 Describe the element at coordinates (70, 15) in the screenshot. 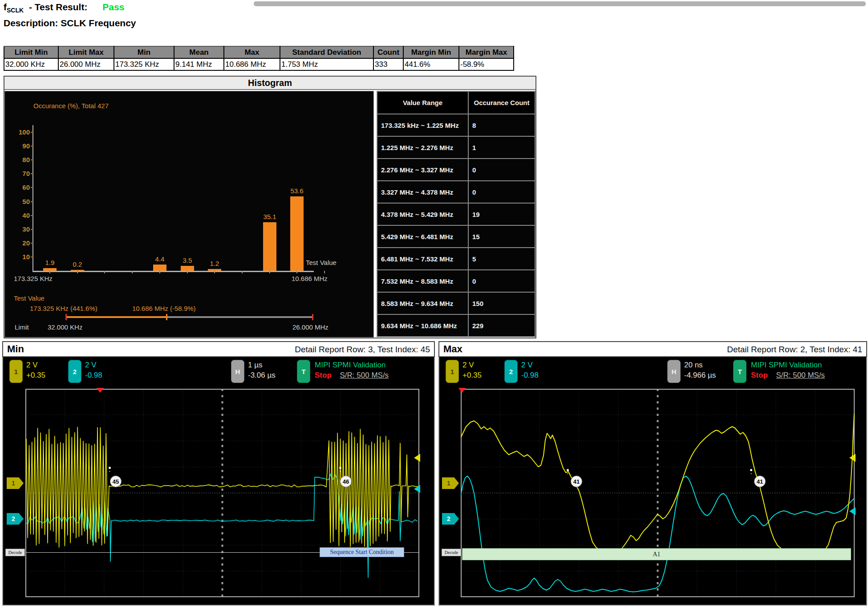

I see `report-header: fSCLK - Test Result: Pass Description: S…` at that location.